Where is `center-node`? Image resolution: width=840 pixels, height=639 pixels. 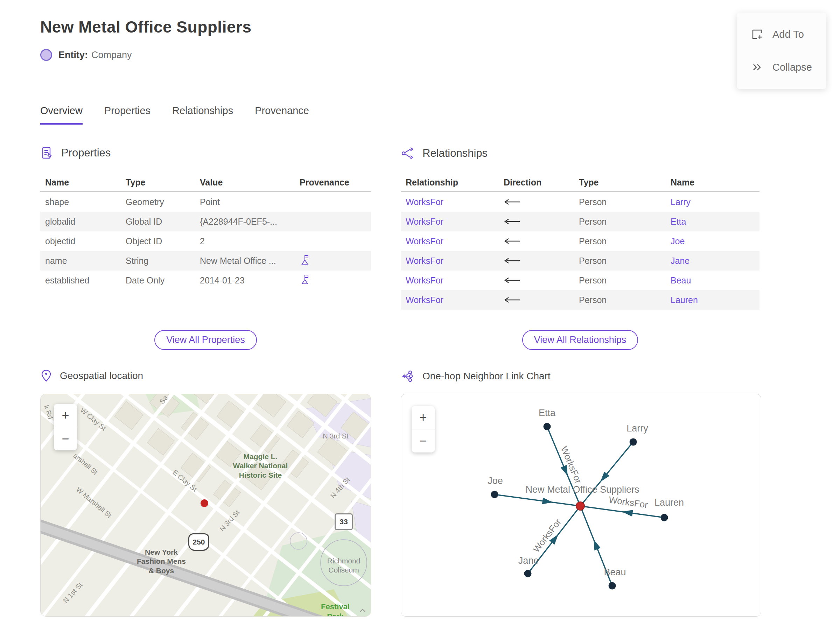 center-node is located at coordinates (580, 506).